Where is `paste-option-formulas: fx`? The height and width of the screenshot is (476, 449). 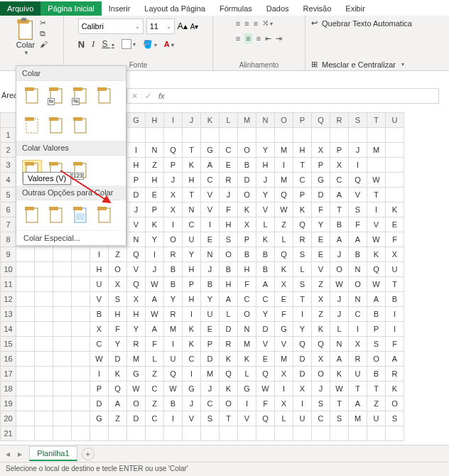 paste-option-formulas: fx is located at coordinates (56, 96).